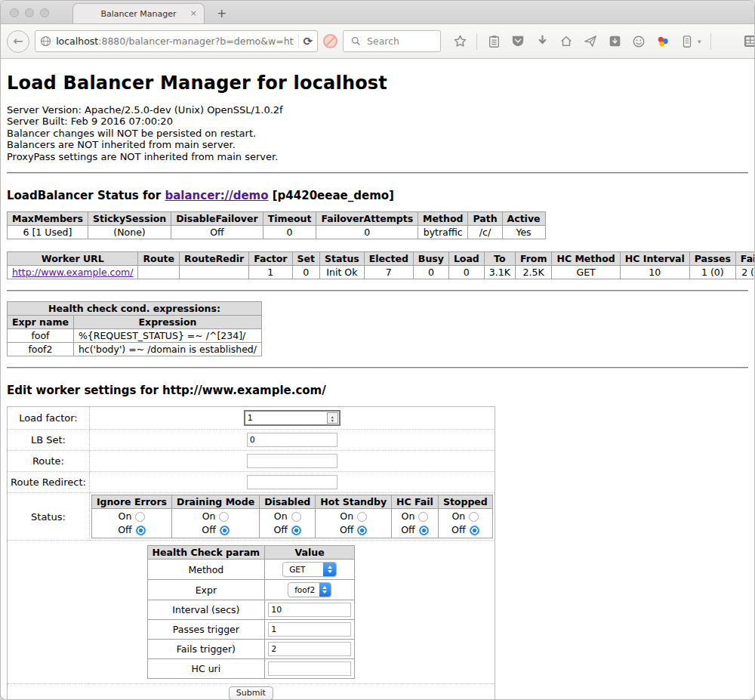 The width and height of the screenshot is (755, 700). I want to click on downloads-icon, so click(542, 42).